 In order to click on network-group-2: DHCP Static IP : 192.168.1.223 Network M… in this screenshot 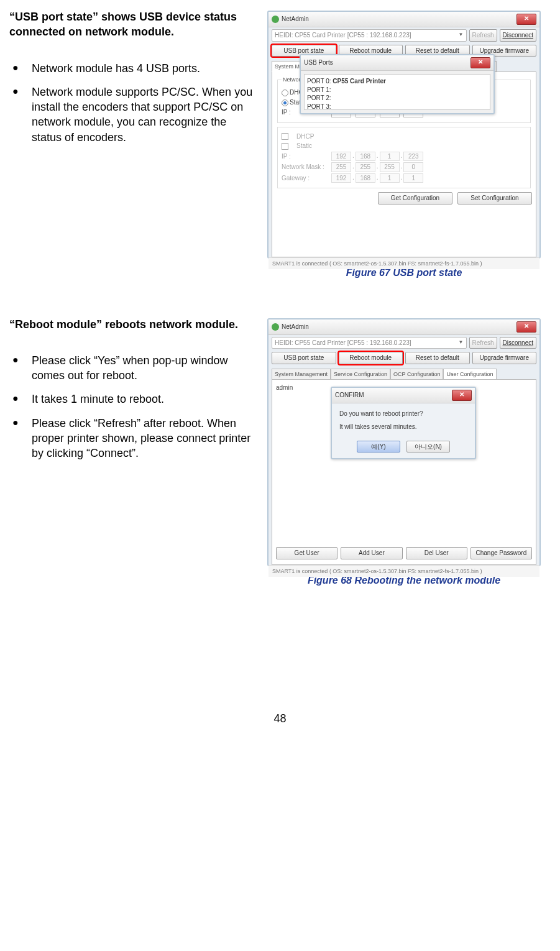, I will do `click(404, 158)`.